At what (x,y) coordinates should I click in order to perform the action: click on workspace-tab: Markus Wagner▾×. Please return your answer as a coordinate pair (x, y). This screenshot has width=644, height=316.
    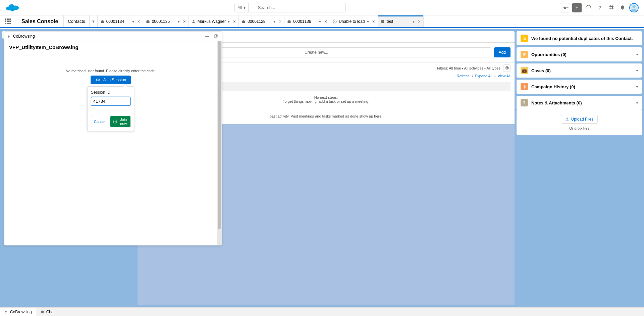
    Looking at the image, I should click on (214, 21).